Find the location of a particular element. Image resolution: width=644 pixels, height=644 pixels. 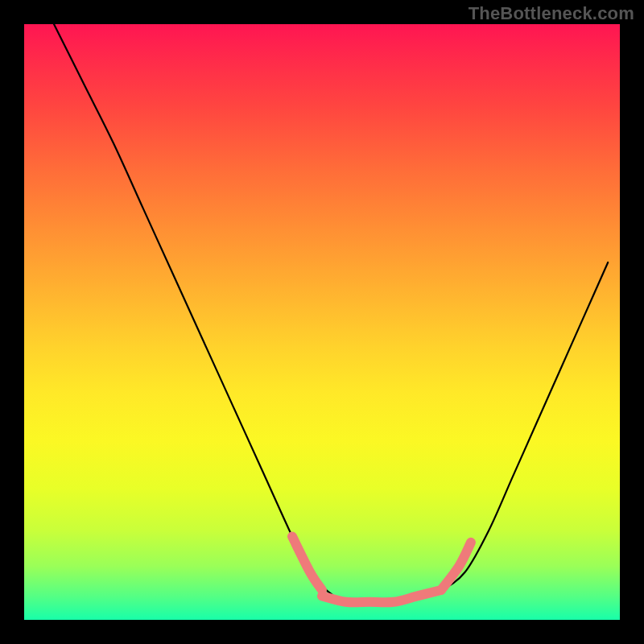

highlight-segments is located at coordinates (382, 569).